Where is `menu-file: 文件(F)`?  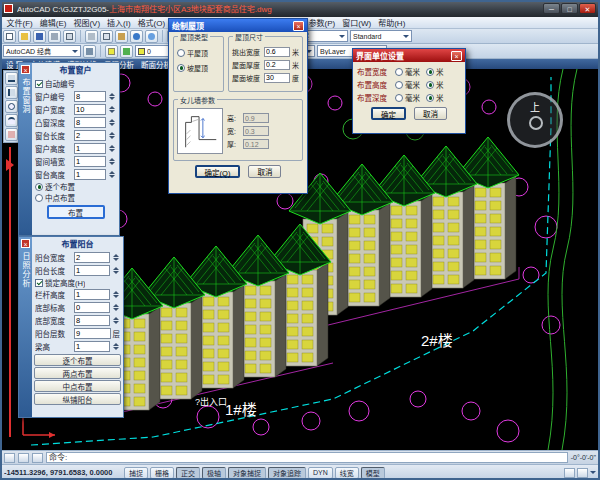 menu-file: 文件(F) is located at coordinates (20, 22).